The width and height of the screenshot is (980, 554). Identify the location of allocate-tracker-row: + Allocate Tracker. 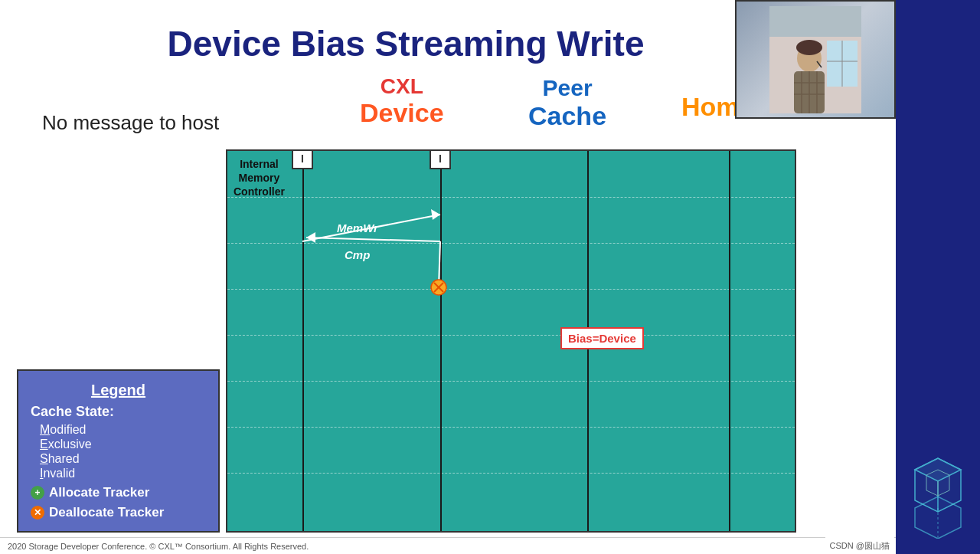
(118, 493).